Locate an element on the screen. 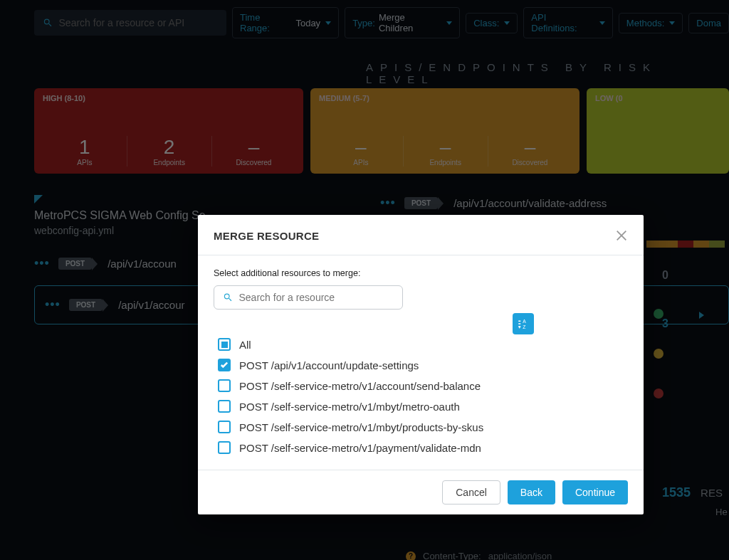  resource-item: POST /self-service-metro/v1/payment/vali… is located at coordinates (423, 448).